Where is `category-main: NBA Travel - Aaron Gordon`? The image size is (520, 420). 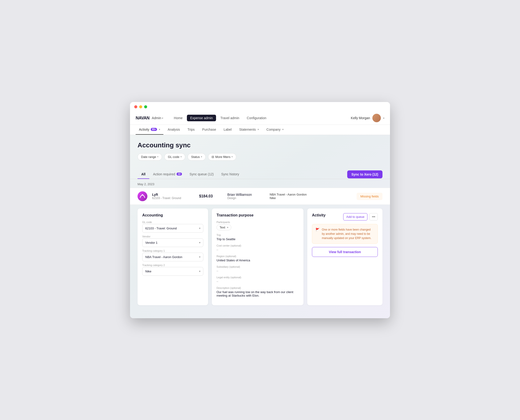
category-main: NBA Travel - Aaron Gordon is located at coordinates (305, 195).